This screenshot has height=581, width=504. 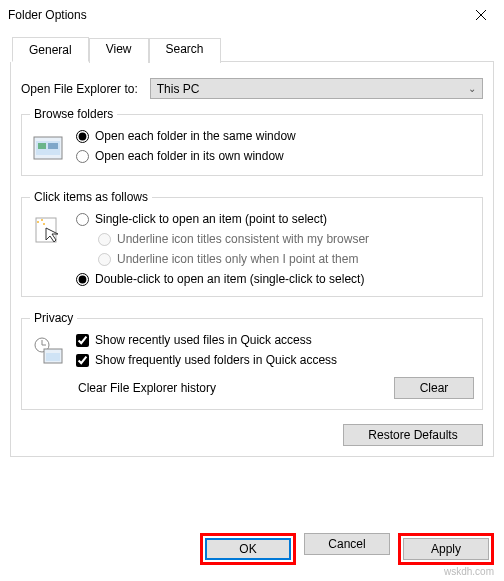 What do you see at coordinates (238, 259) in the screenshot?
I see `underline-point-label: Underline icon titles only when I point …` at bounding box center [238, 259].